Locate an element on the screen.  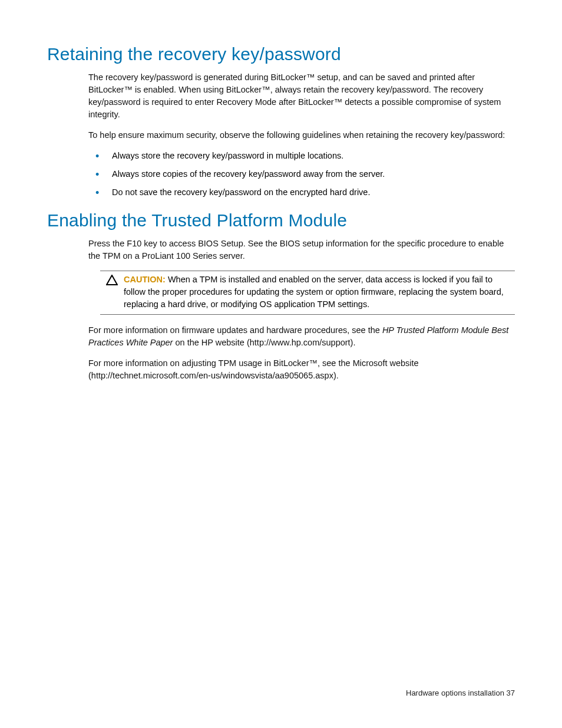
list-item: Do not save the recovery key/password on… is located at coordinates (302, 192).